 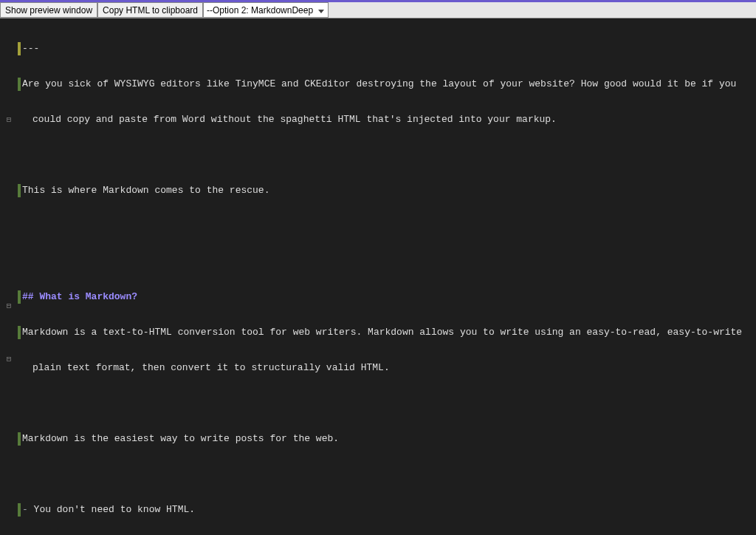 I want to click on code-line: ---, so click(x=389, y=49).